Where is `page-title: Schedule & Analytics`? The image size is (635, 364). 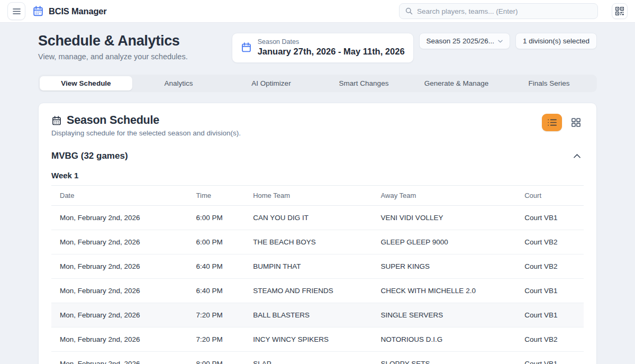
page-title: Schedule & Analytics is located at coordinates (113, 41).